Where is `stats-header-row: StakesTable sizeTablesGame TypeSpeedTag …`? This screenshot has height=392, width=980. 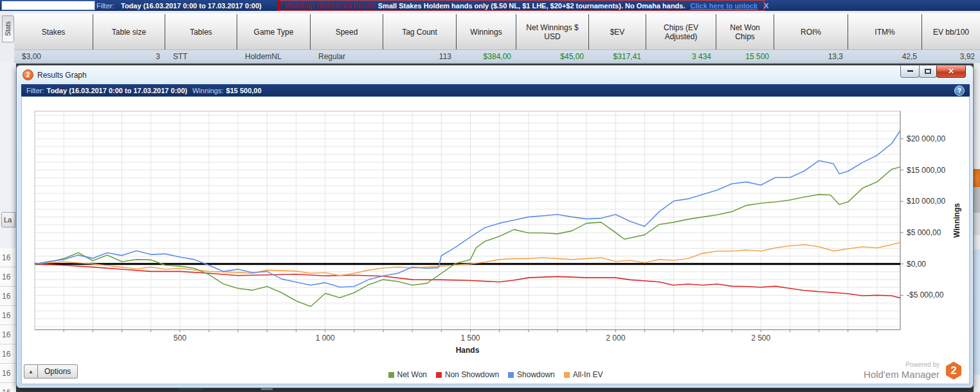 stats-header-row: StakesTable sizeTablesGame TypeSpeedTag … is located at coordinates (497, 32).